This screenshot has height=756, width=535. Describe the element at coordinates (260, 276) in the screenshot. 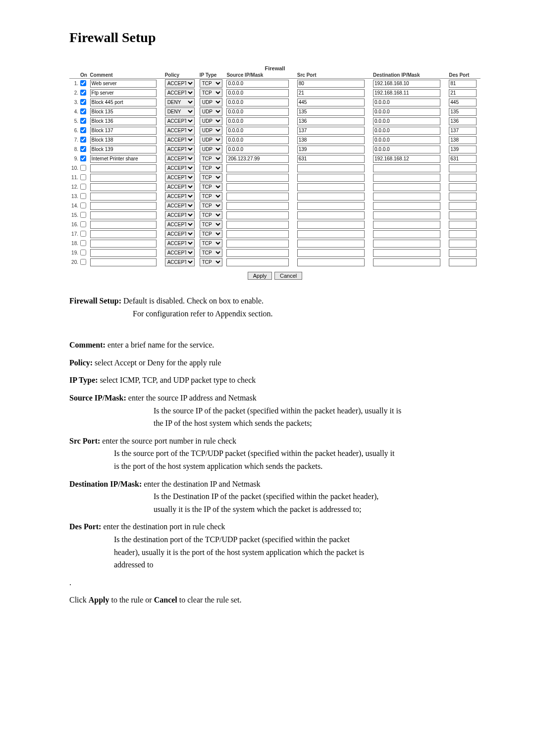

I see `apply-button: Apply` at that location.